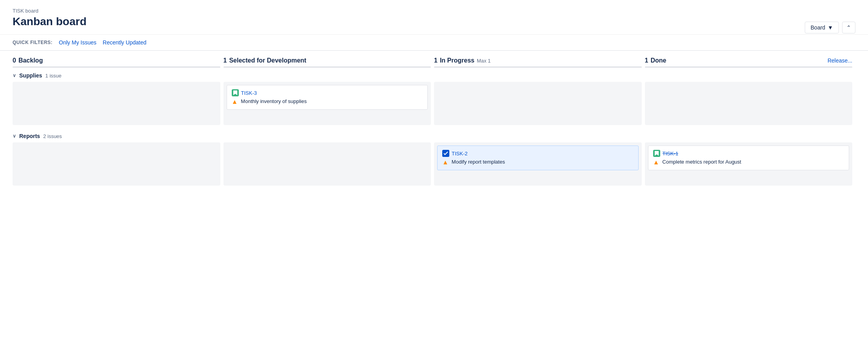 The width and height of the screenshot is (868, 350). Describe the element at coordinates (658, 61) in the screenshot. I see `done-title: Done` at that location.